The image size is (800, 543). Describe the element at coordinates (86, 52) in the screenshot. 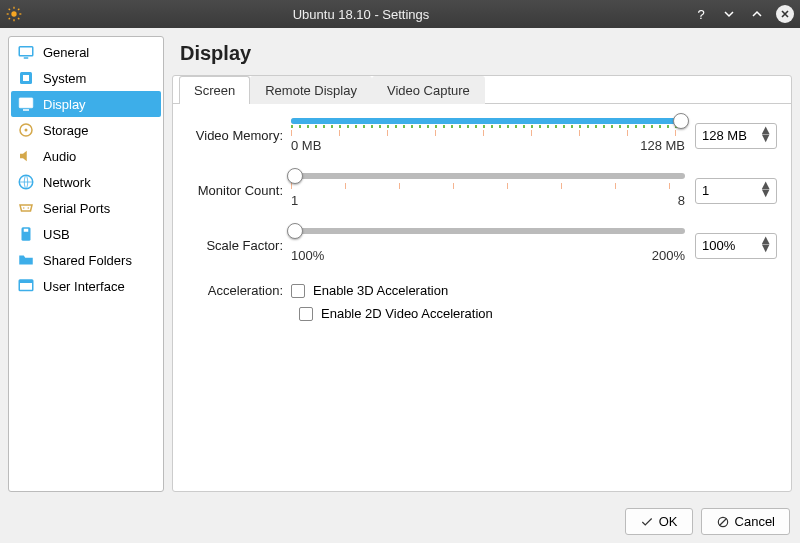

I see `sidebar-item-general: General` at that location.